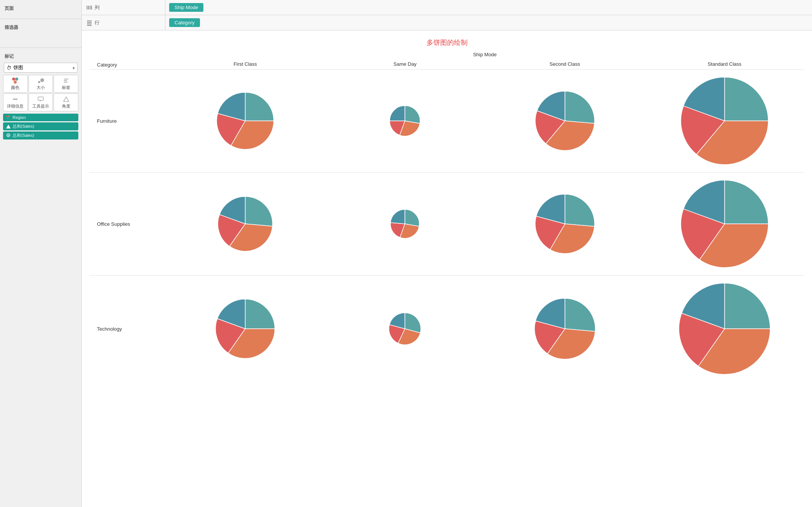 The width and height of the screenshot is (812, 507). Describe the element at coordinates (9, 68) in the screenshot. I see `clock-icon: ⏱` at that location.